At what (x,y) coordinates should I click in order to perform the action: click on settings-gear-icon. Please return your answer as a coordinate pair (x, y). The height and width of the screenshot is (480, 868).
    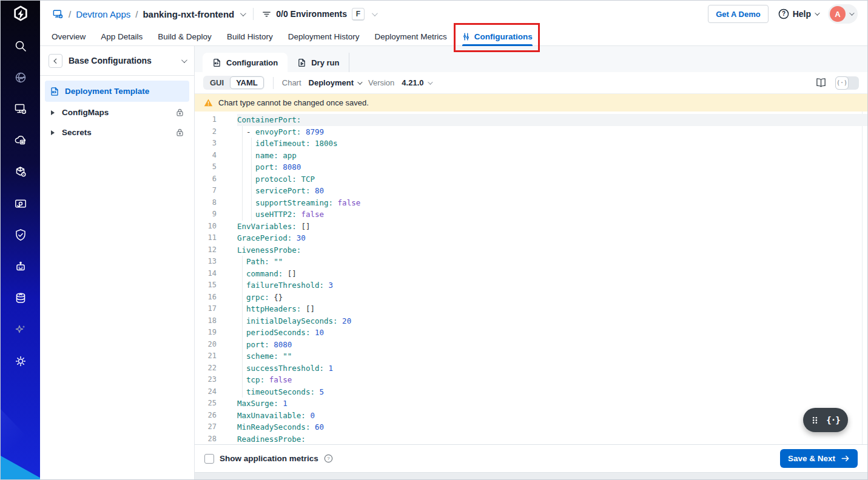
    Looking at the image, I should click on (21, 361).